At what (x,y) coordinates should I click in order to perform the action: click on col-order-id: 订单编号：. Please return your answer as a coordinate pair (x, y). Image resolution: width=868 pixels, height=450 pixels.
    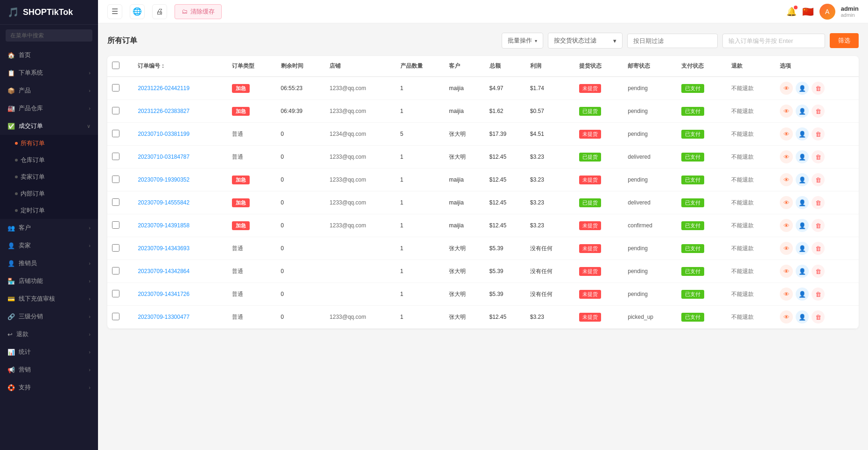
    Looking at the image, I should click on (180, 66).